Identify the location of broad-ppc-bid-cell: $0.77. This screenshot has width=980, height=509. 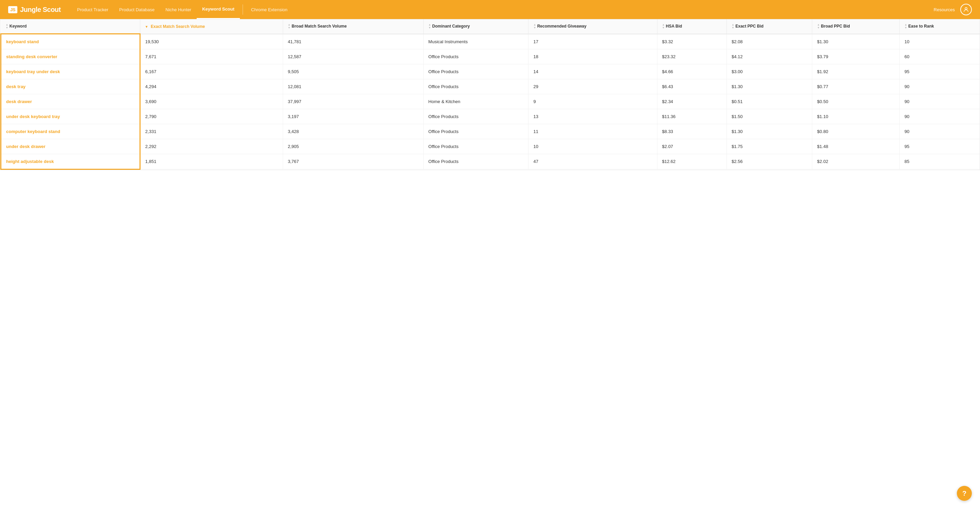
(856, 87).